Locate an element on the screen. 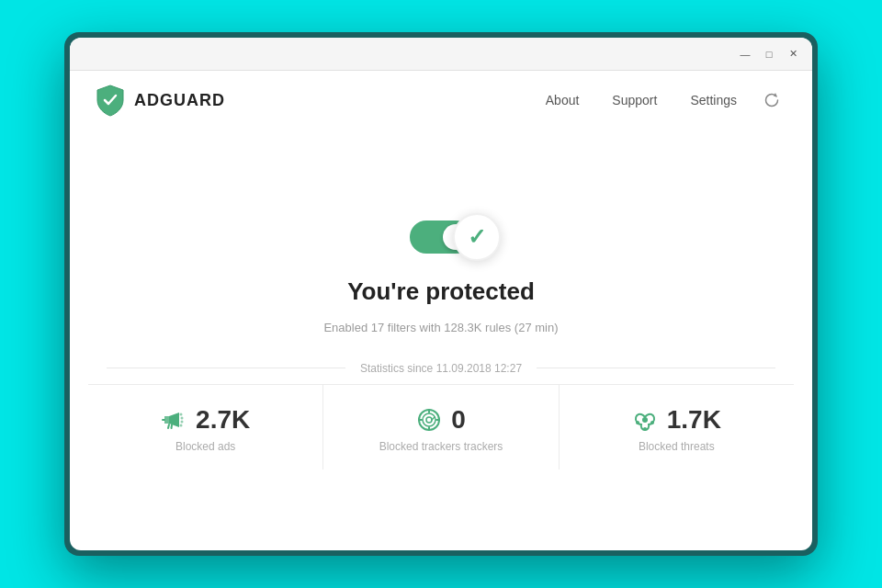 The image size is (882, 588). stats-row: 2.7K Blocked ads is located at coordinates (441, 426).